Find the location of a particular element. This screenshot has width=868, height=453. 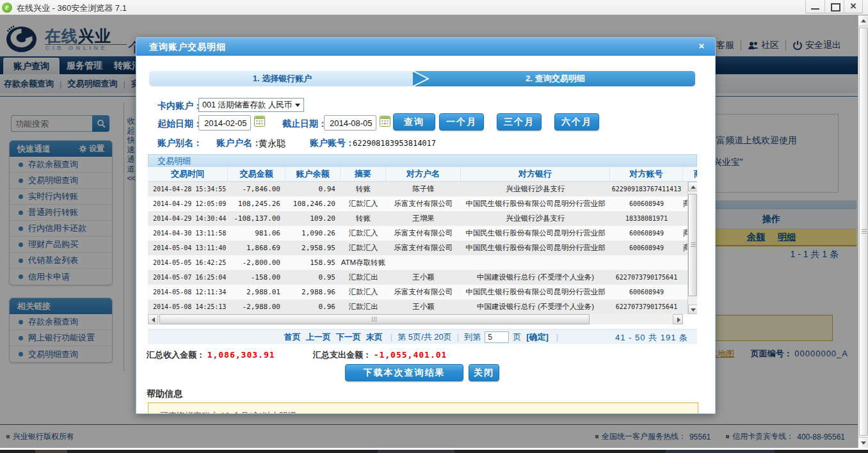

total-out-value: -1,055,401.01 is located at coordinates (411, 354).